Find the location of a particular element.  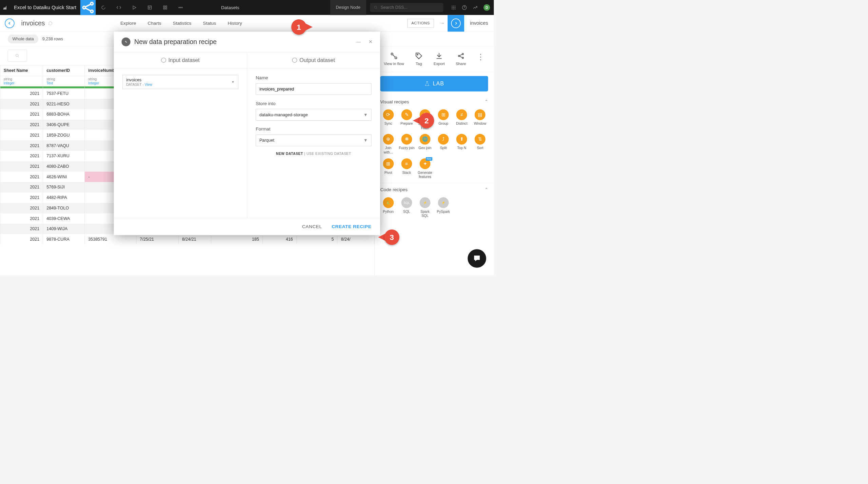

row-count: 9,238 rows is located at coordinates (53, 39).